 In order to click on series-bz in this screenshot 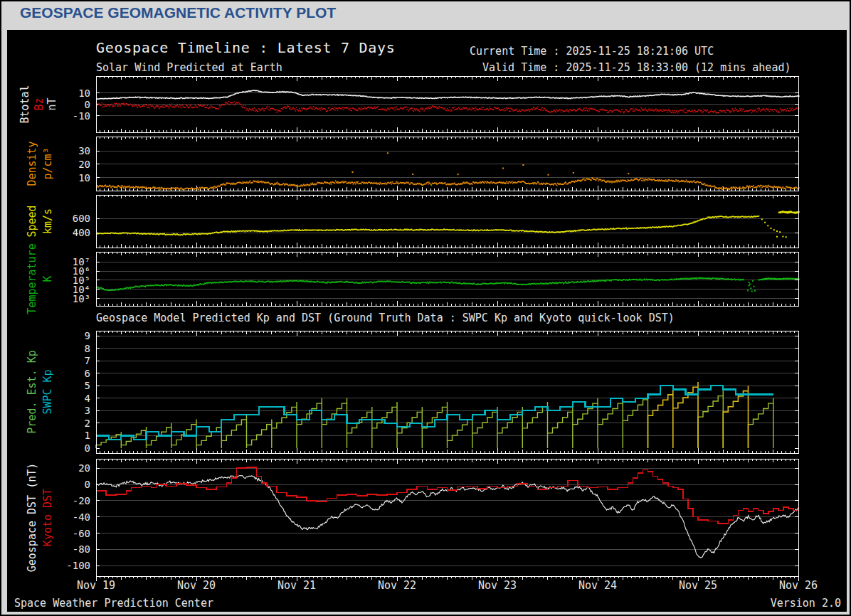, I will do `click(448, 107)`.